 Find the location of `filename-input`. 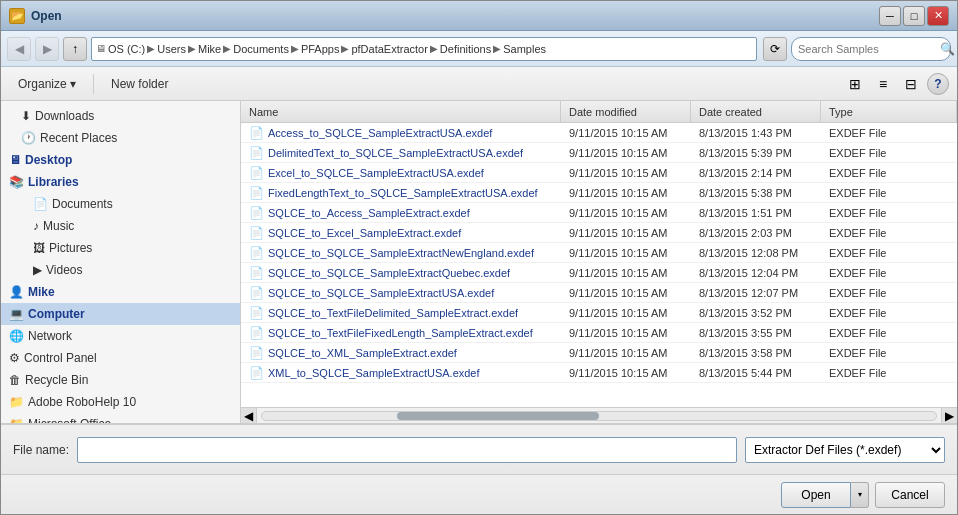

filename-input is located at coordinates (407, 450).